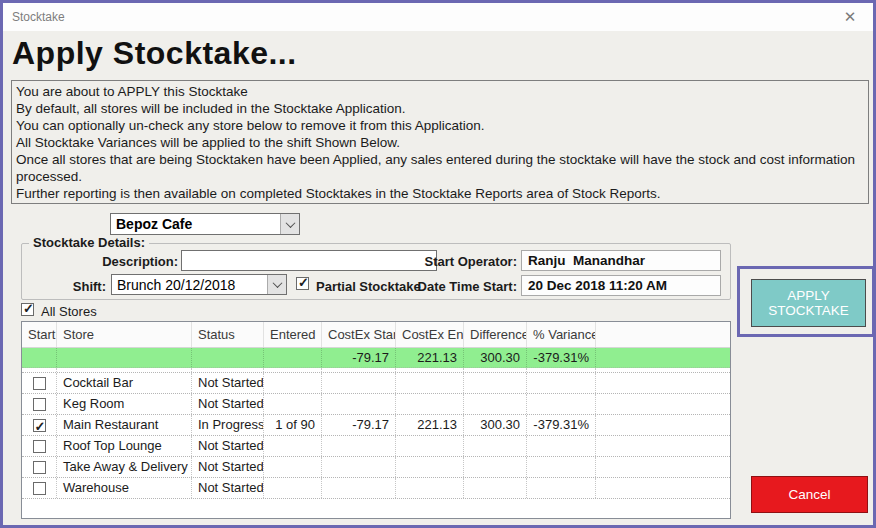  What do you see at coordinates (199, 284) in the screenshot?
I see `shift-select: Brunch 20/12/2018` at bounding box center [199, 284].